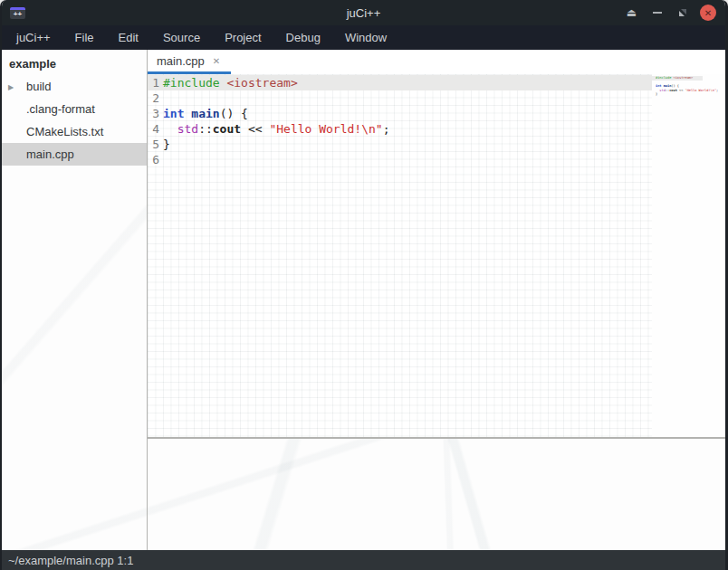  What do you see at coordinates (228, 83) in the screenshot?
I see `line-text: #include <iostream>` at bounding box center [228, 83].